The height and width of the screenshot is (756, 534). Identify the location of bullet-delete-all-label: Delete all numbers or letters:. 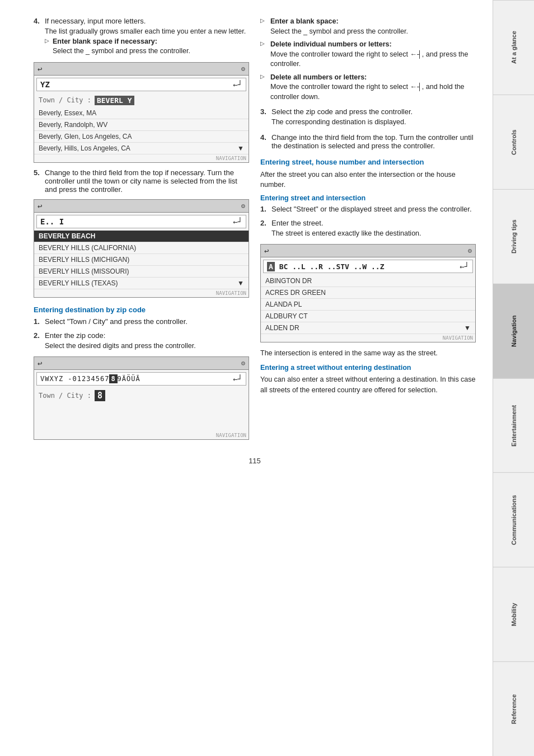
(318, 77).